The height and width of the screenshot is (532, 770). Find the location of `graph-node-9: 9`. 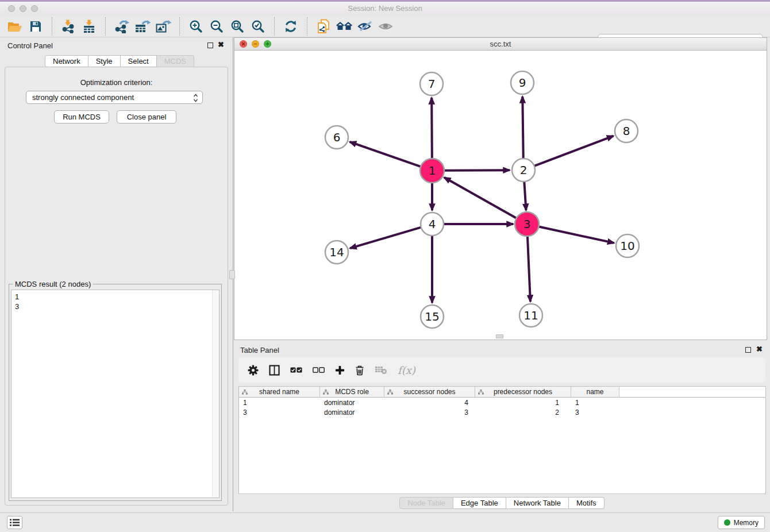

graph-node-9: 9 is located at coordinates (522, 83).